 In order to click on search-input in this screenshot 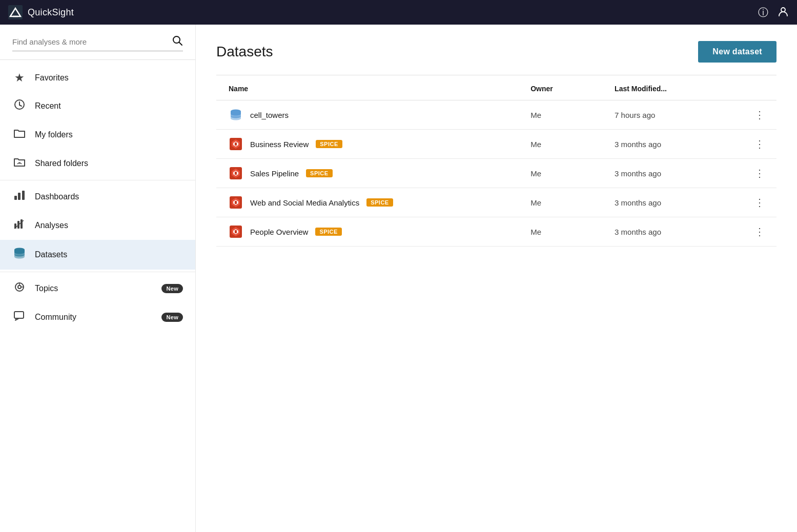, I will do `click(90, 42)`.